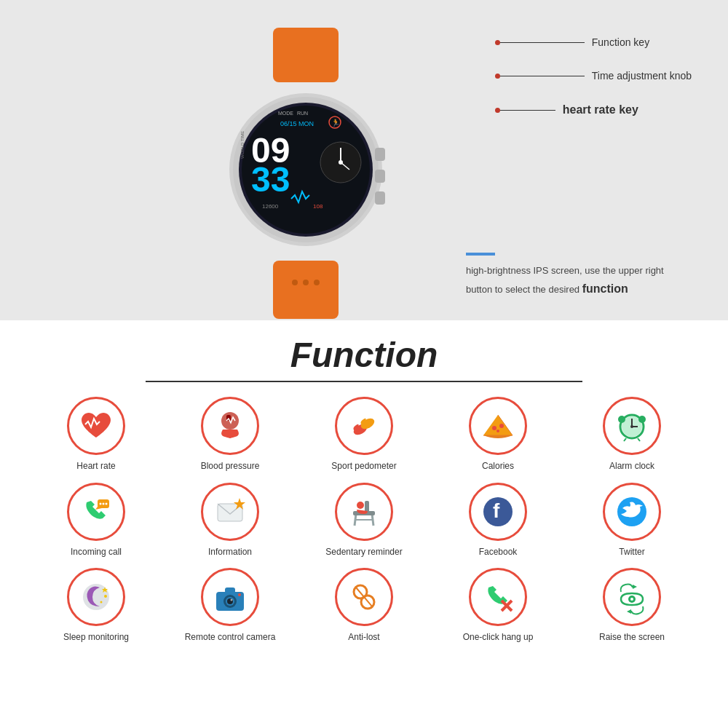  What do you see at coordinates (318, 207) in the screenshot?
I see `svg-text: 108` at bounding box center [318, 207].